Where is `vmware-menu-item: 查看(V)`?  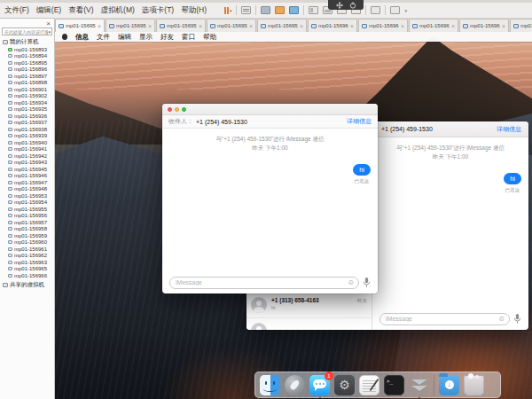 vmware-menu-item: 查看(V) is located at coordinates (81, 11).